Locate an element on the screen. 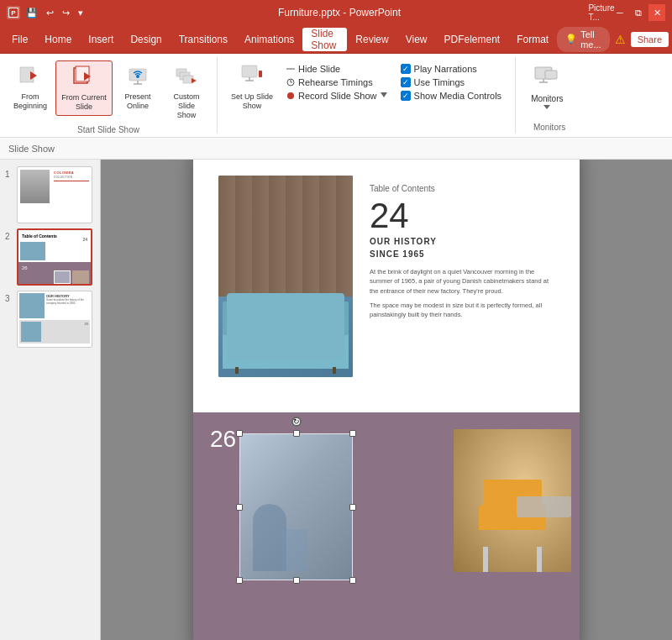 This screenshot has width=672, height=640. menu-review: Review is located at coordinates (371, 39).